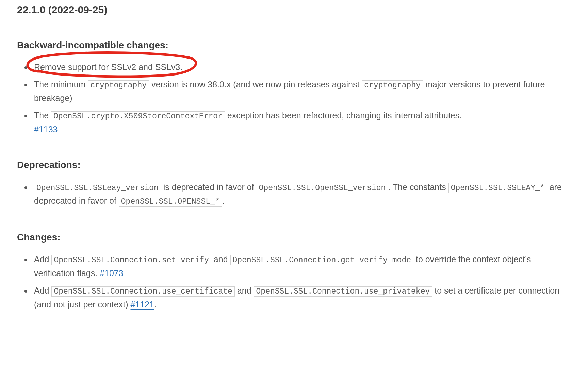 The height and width of the screenshot is (366, 588). What do you see at coordinates (343, 115) in the screenshot?
I see `list-item-text: exception has been refactored, changing …` at bounding box center [343, 115].